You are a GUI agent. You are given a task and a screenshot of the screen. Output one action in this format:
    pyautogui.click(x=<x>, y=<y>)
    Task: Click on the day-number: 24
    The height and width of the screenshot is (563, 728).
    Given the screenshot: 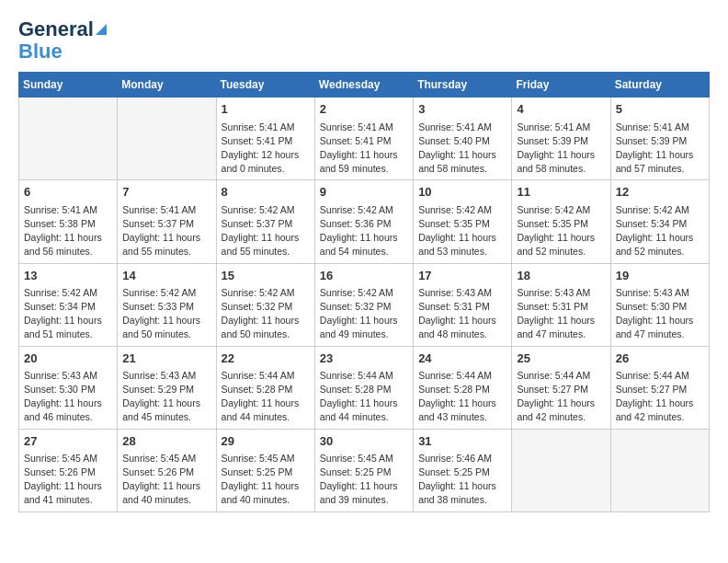 What is the action you would take?
    pyautogui.click(x=462, y=359)
    